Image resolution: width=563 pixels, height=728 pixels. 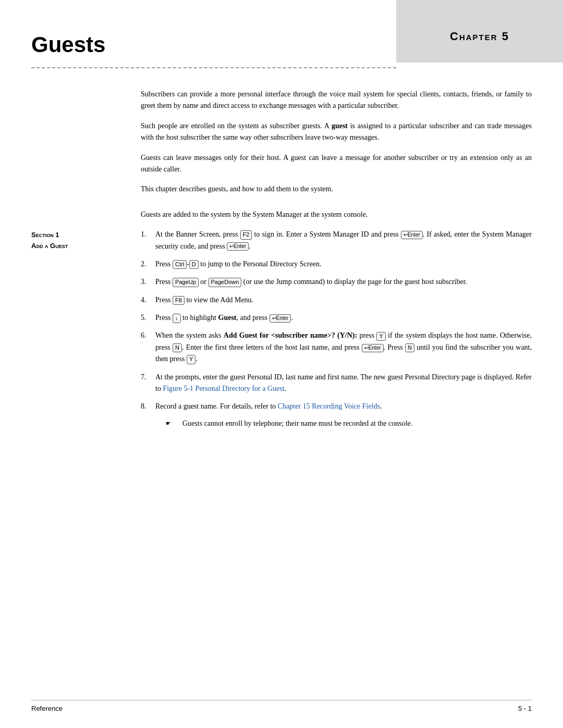 I want to click on step-7-num: 7., so click(x=148, y=384).